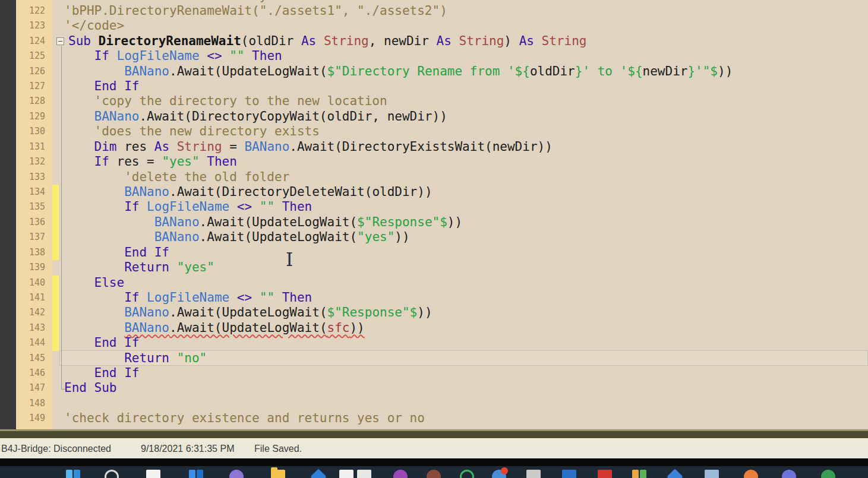 This screenshot has width=868, height=478. What do you see at coordinates (466, 418) in the screenshot?
I see `code-line-149: 'check directory existence and returns y…` at bounding box center [466, 418].